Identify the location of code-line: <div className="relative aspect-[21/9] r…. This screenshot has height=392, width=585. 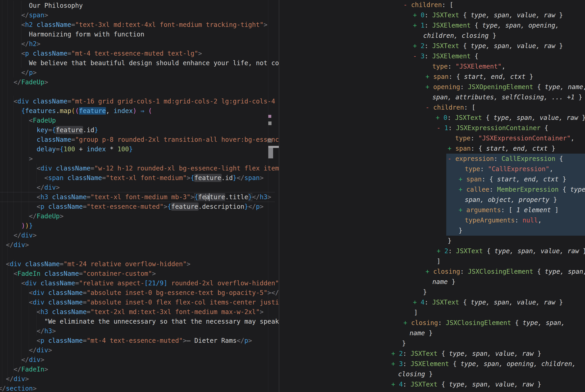
(139, 283).